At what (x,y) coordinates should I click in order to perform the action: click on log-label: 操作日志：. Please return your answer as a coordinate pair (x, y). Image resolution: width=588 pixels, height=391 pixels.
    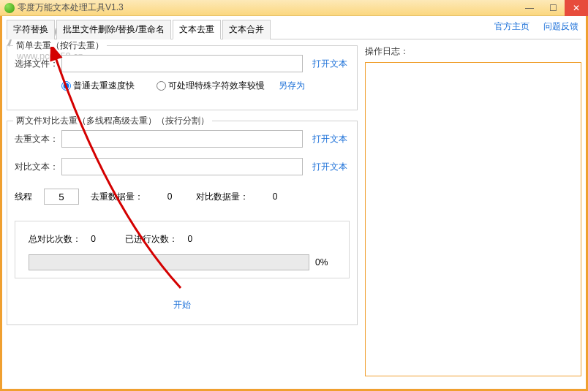
    Looking at the image, I should click on (473, 51).